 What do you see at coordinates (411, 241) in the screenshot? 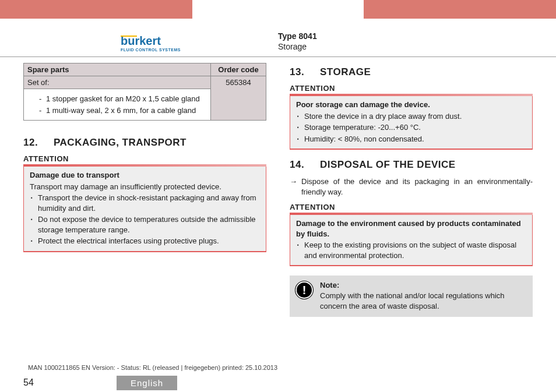
I see `attention-box-14: Damage to the environment caused by prod…` at bounding box center [411, 241].